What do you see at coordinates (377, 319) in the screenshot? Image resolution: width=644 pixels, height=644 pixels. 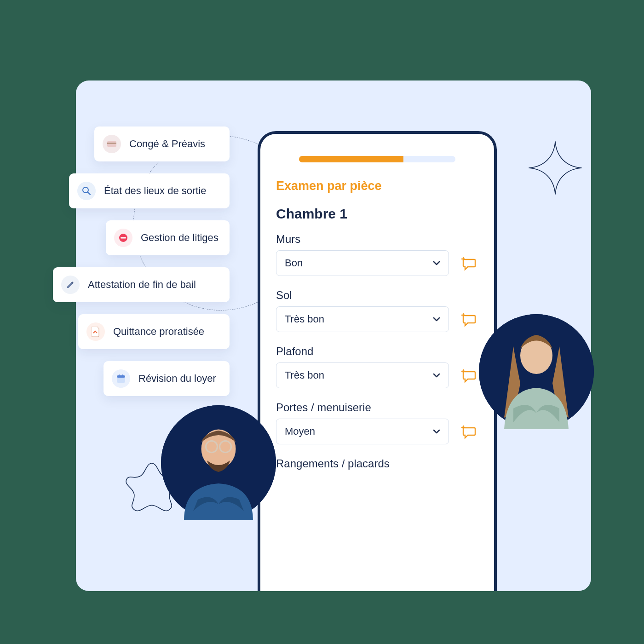 I see `field-row-sol: Très bon` at bounding box center [377, 319].